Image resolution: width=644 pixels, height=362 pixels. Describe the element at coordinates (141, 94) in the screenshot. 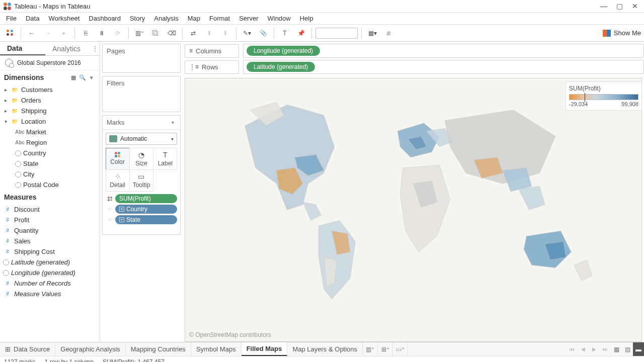

I see `filters-shelf: Filters` at that location.